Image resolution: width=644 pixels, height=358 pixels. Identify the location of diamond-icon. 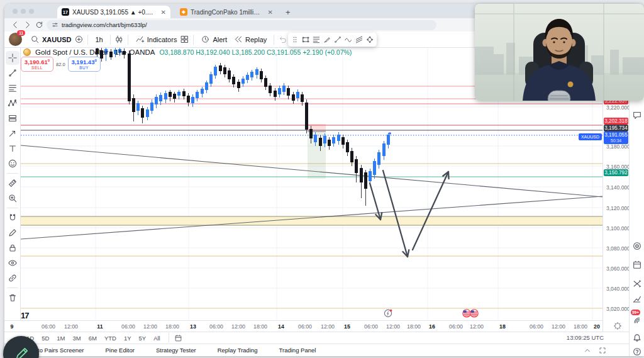
(370, 40).